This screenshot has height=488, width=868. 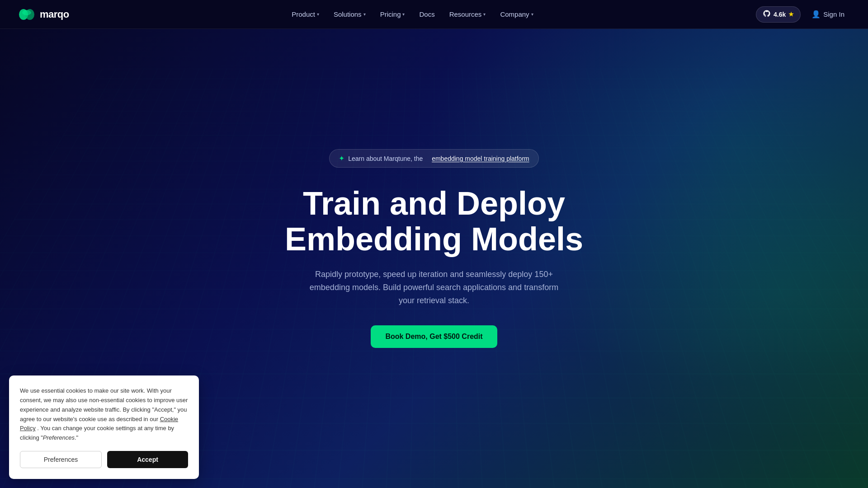 What do you see at coordinates (516, 14) in the screenshot?
I see `nav-company: Company ▾` at bounding box center [516, 14].